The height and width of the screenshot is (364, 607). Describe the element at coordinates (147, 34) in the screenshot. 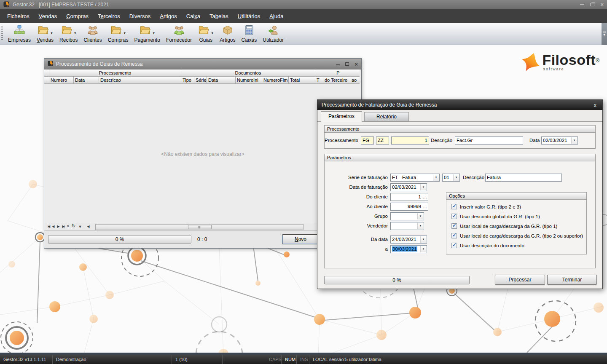

I see `toolbar-button: ▼ Pagamento` at that location.